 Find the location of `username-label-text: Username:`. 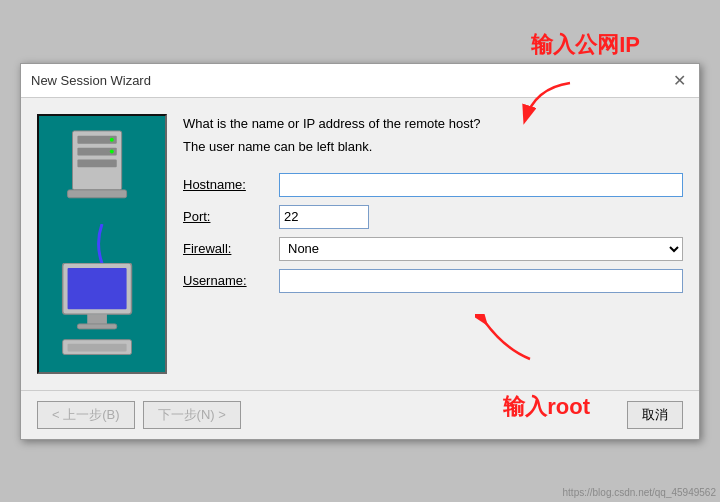

username-label-text: Username: is located at coordinates (215, 280).